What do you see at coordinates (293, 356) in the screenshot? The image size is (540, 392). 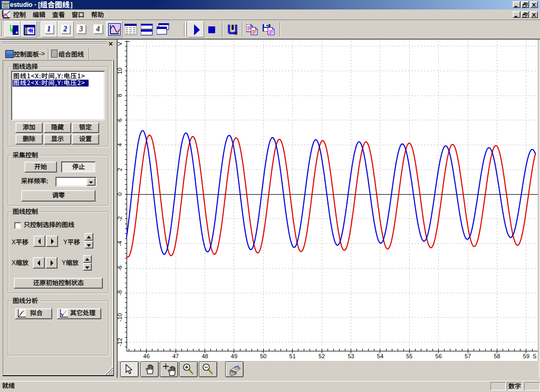 I see `svg-text: 51` at bounding box center [293, 356].